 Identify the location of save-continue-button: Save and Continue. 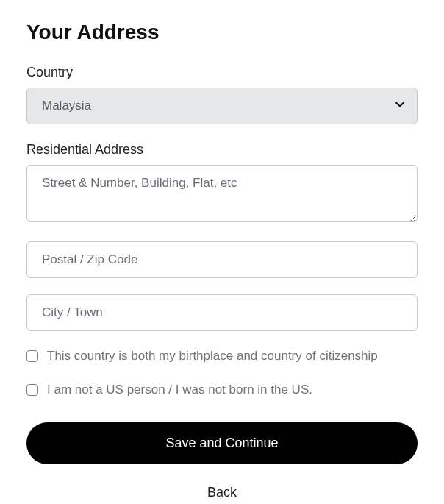
(222, 443).